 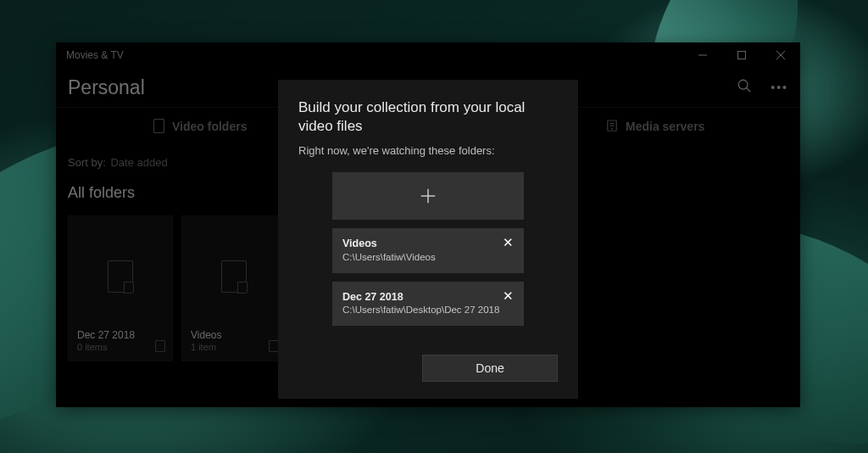 I want to click on watched-folder-item: Videos C:\Users\fatiw\Videos ✕, so click(x=428, y=250).